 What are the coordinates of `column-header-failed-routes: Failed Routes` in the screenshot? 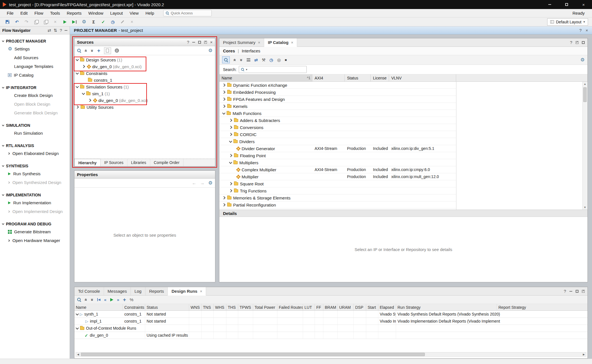 It's located at (290, 307).